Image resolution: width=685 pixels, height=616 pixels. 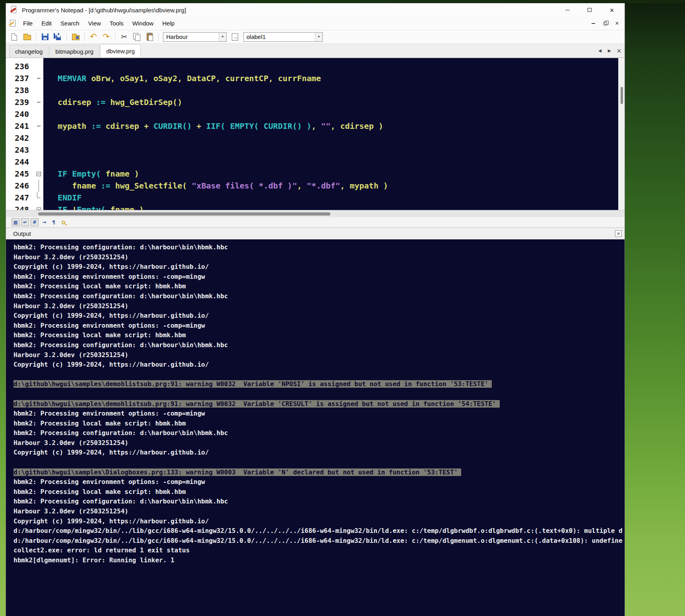 What do you see at coordinates (331, 78) in the screenshot?
I see `code-line: MEMVAR oBrw, oSay1, oSay2, DataCP, curre…` at bounding box center [331, 78].